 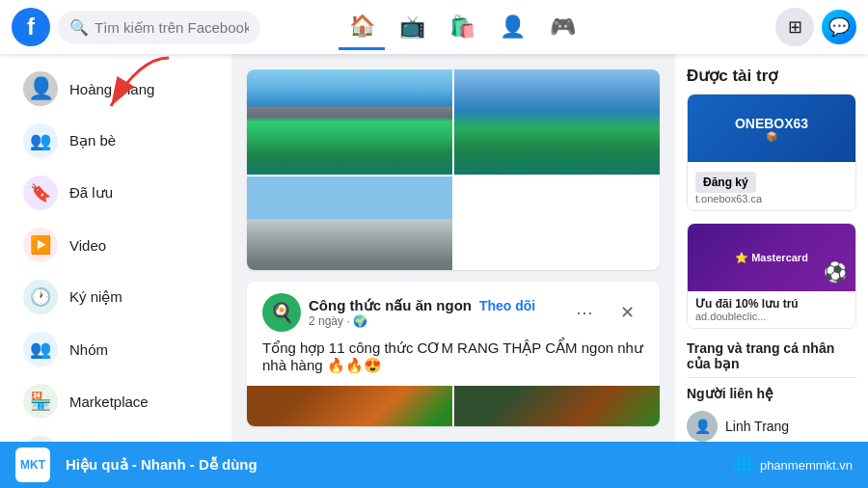 What do you see at coordinates (41, 245) in the screenshot?
I see `video-icon: ▶️` at bounding box center [41, 245].